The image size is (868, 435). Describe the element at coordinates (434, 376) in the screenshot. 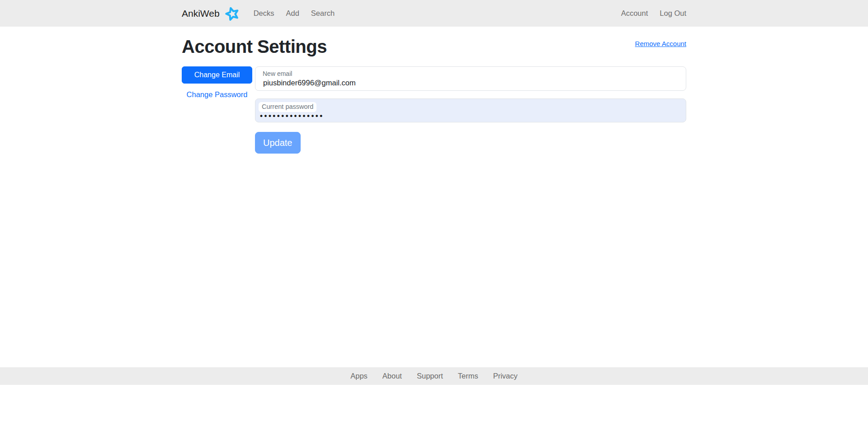

I see `page-footer: Apps About Support Terms Privacy` at that location.